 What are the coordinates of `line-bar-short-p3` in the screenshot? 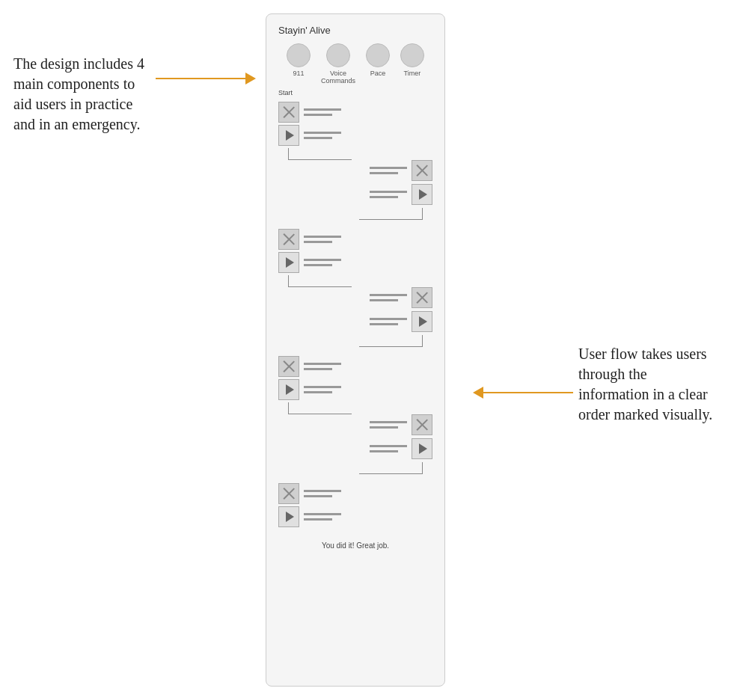 It's located at (318, 392).